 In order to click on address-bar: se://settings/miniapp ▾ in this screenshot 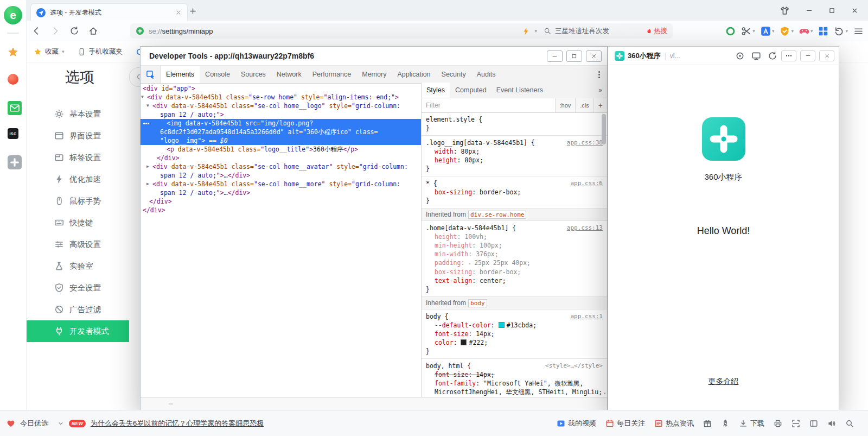, I will do `click(336, 31)`.